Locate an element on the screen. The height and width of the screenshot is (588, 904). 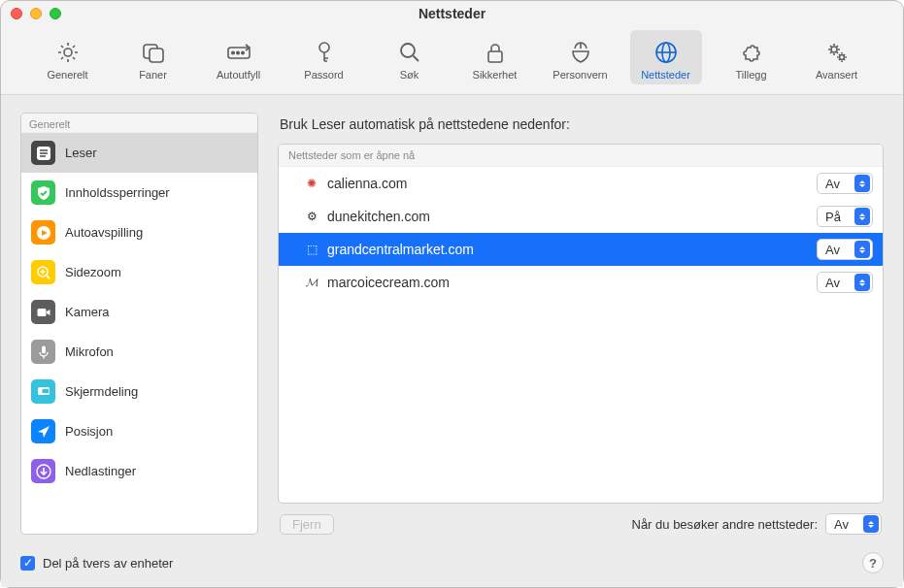
site-dropdown-value: På is located at coordinates (833, 217).